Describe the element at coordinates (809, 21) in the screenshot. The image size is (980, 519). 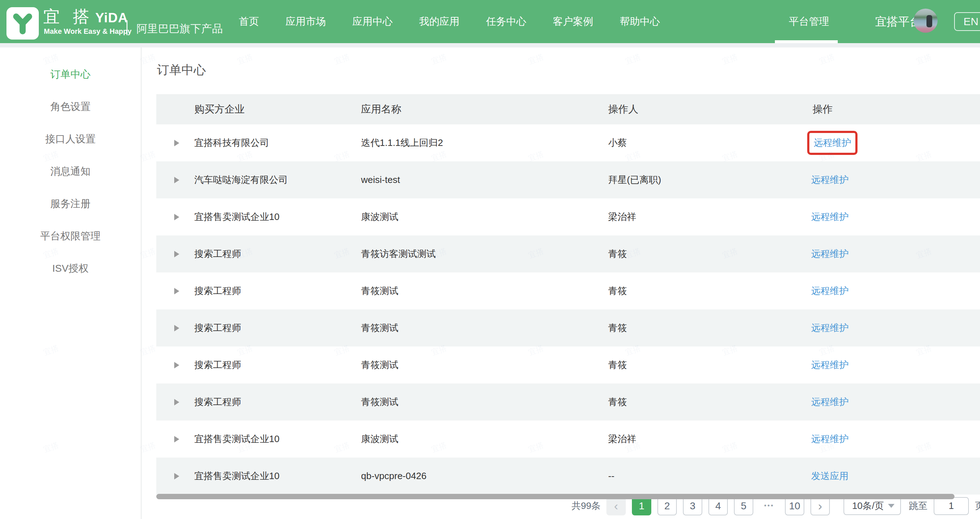
I see `nav-item-platform-admin: 平台管理` at that location.